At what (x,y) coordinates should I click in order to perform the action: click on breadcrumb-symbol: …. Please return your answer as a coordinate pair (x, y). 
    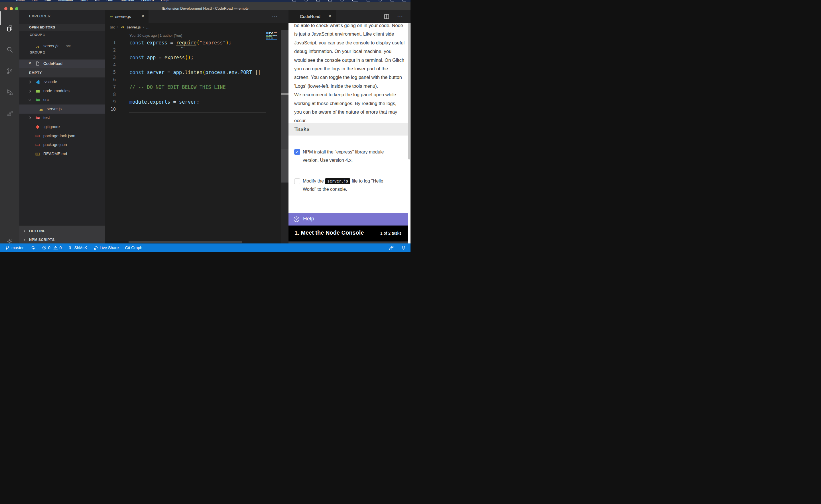
    Looking at the image, I should click on (148, 27).